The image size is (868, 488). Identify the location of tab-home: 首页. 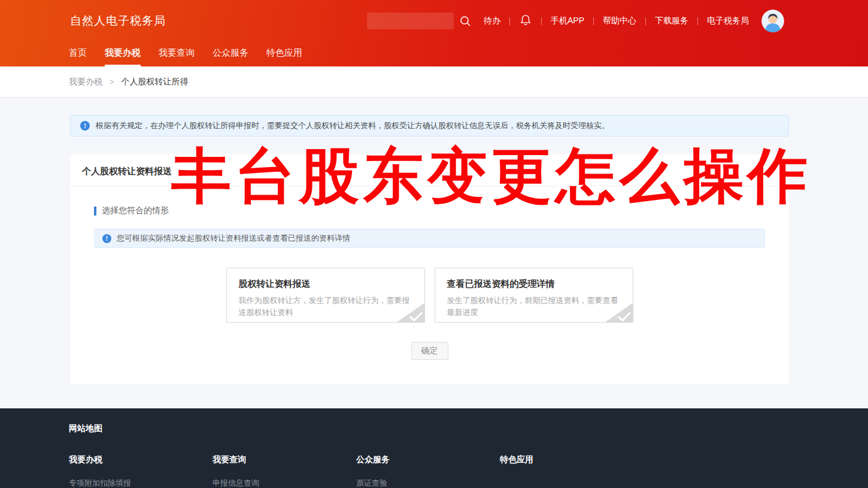
(78, 54).